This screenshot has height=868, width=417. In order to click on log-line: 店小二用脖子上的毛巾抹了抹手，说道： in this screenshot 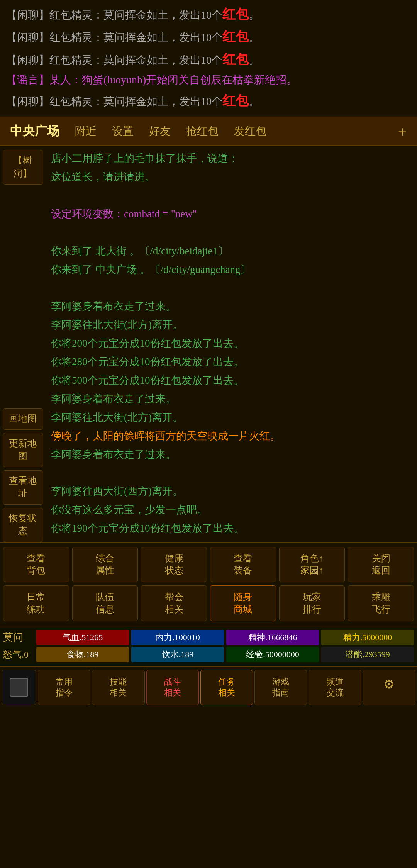, I will do `click(231, 159)`.